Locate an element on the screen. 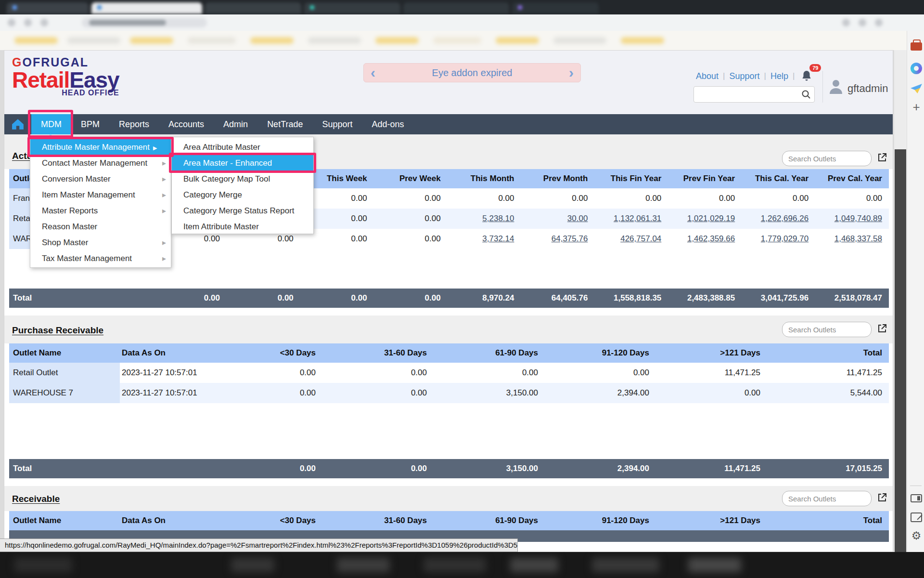 The width and height of the screenshot is (924, 578). notification-badge: 79 is located at coordinates (815, 68).